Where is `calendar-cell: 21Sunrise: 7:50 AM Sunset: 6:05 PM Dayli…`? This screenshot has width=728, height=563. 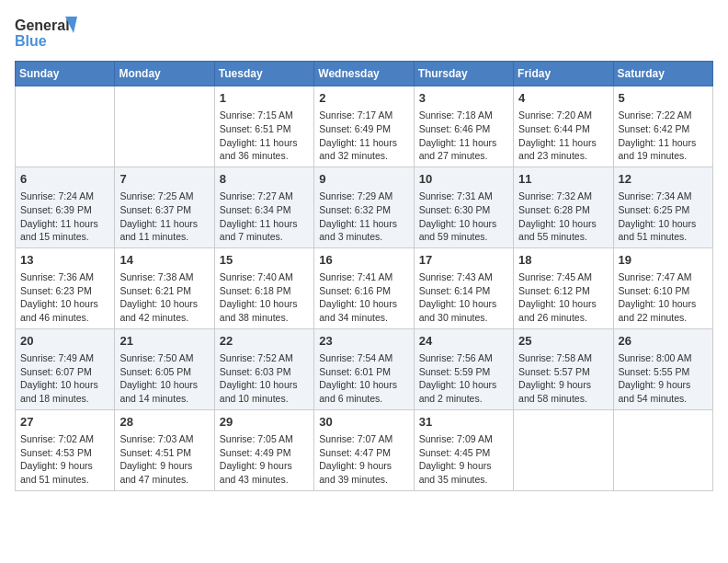
calendar-cell: 21Sunrise: 7:50 AM Sunset: 6:05 PM Dayli… is located at coordinates (165, 369).